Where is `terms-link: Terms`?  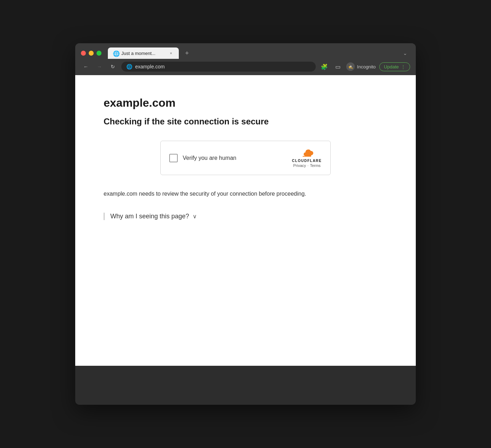
terms-link: Terms is located at coordinates (315, 166).